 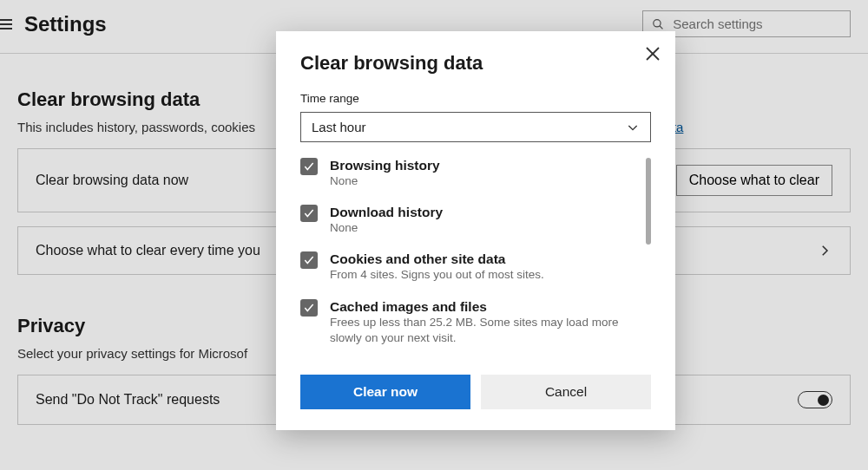 I want to click on item-subtitle: From 4 sites. Signs you out of most site…, so click(x=437, y=275).